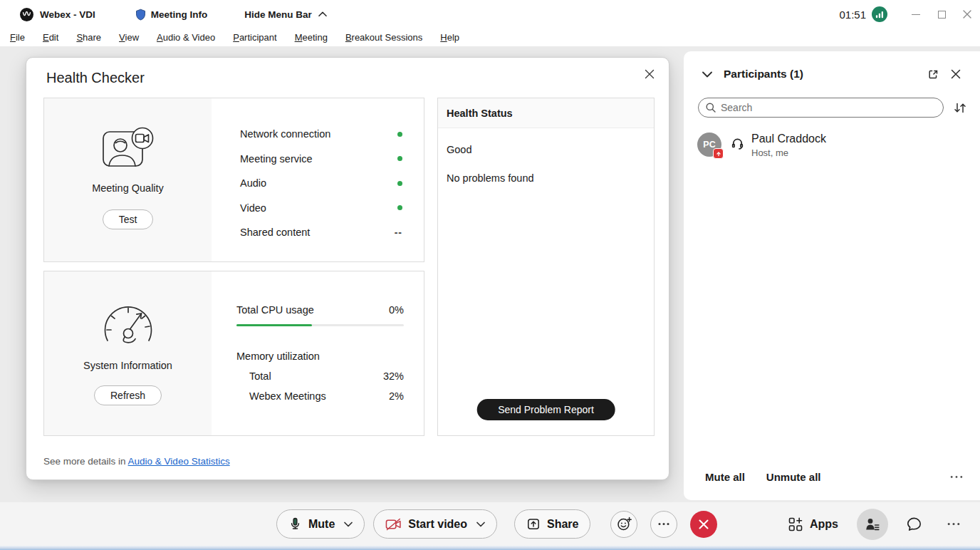 This screenshot has height=550, width=980. What do you see at coordinates (546, 266) in the screenshot?
I see `health-status-panel: Health Status Good No problems found Sen…` at bounding box center [546, 266].